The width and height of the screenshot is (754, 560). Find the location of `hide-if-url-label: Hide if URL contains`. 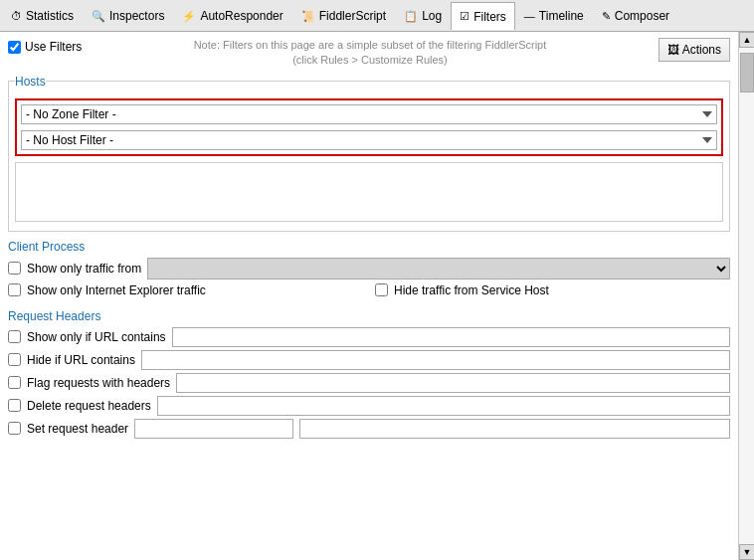

hide-if-url-label: Hide if URL contains is located at coordinates (82, 360).